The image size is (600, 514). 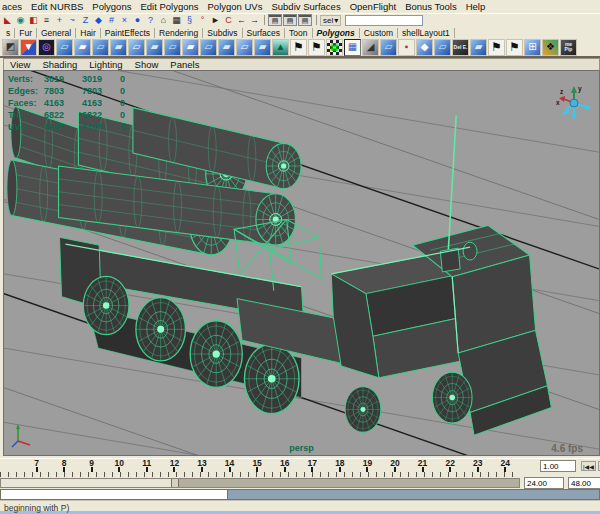 What do you see at coordinates (216, 20) in the screenshot?
I see `tool-icon: ►` at bounding box center [216, 20].